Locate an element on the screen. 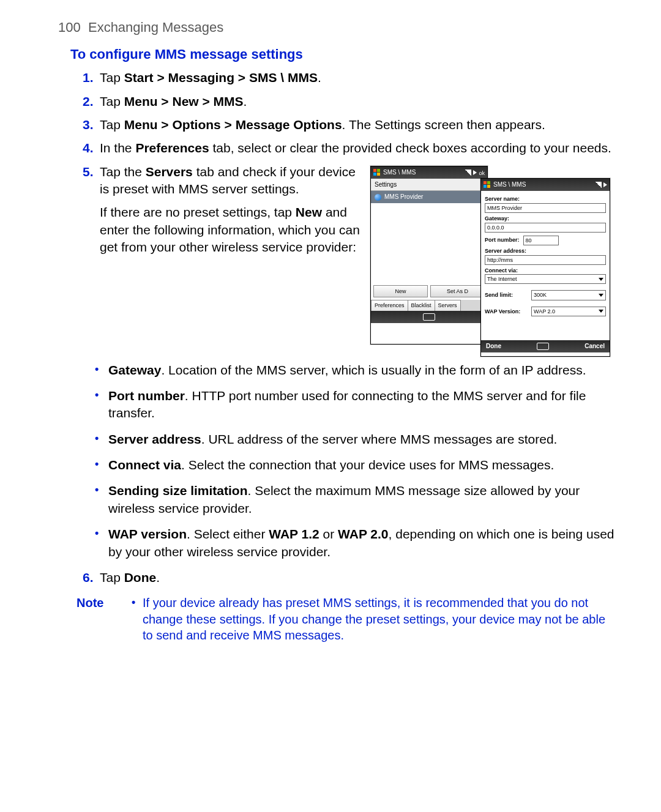  window-subtitle: Settings is located at coordinates (429, 185).